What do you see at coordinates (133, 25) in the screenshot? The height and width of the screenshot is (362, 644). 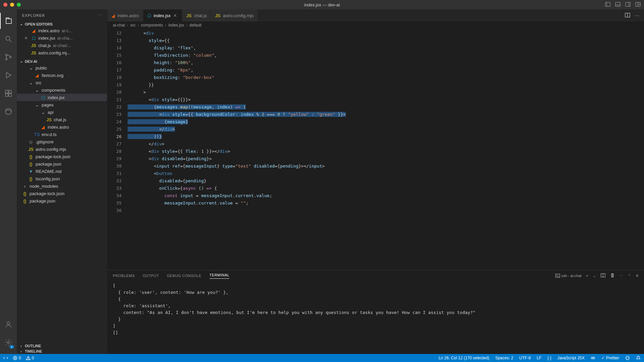 I see `breadcrumb-item: src` at bounding box center [133, 25].